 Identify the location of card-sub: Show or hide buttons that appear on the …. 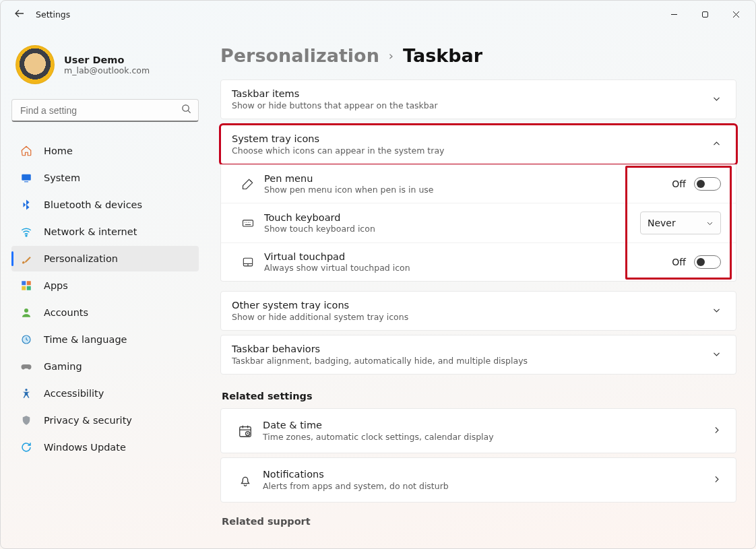
(472, 105).